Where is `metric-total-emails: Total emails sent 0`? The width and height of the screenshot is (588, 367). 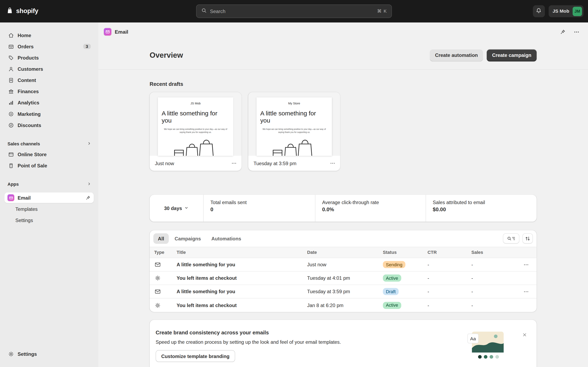
metric-total-emails: Total emails sent 0 is located at coordinates (259, 208).